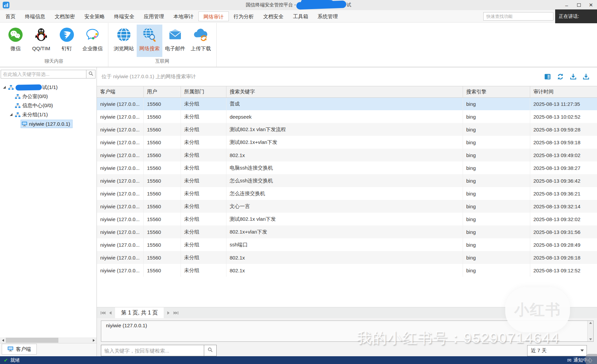 This screenshot has height=364, width=597. Describe the element at coordinates (347, 245) in the screenshot. I see `table-row: niyiwie (127.0.0...15560未分组ssh端口bing2025…` at that location.